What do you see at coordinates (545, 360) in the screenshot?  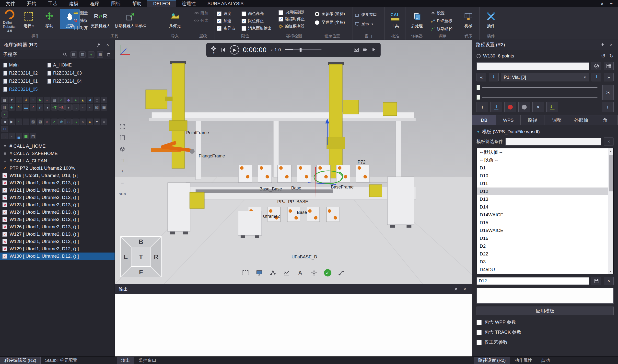 I see `status-tab: 点动` at bounding box center [545, 360].